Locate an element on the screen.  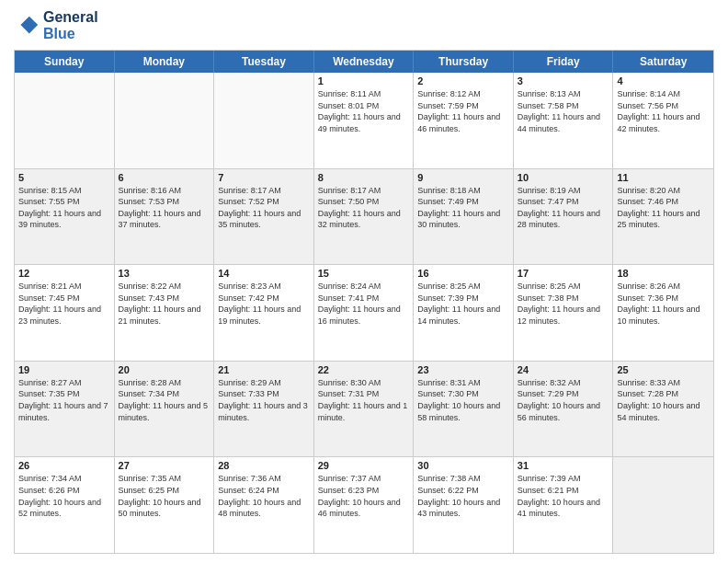
day-info: Sunrise: 8:22 AM Sunset: 7:43 PM Dayligh… is located at coordinates (165, 304).